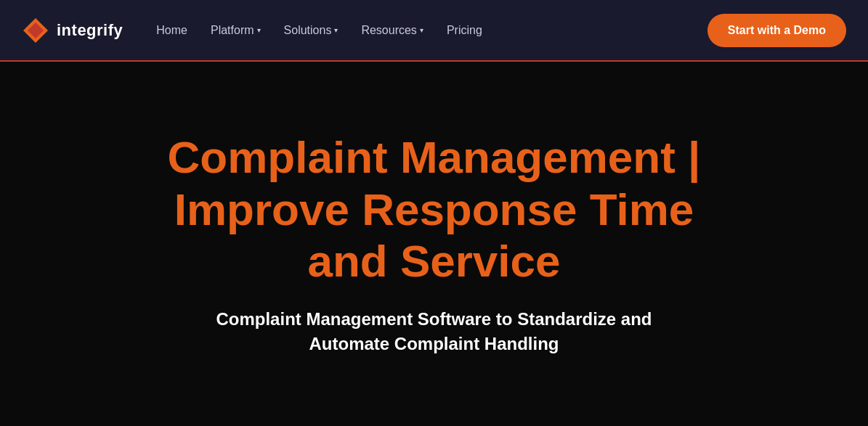 The width and height of the screenshot is (868, 426). I want to click on hero-subtitle: Complaint Management Software to Standar…, so click(434, 331).